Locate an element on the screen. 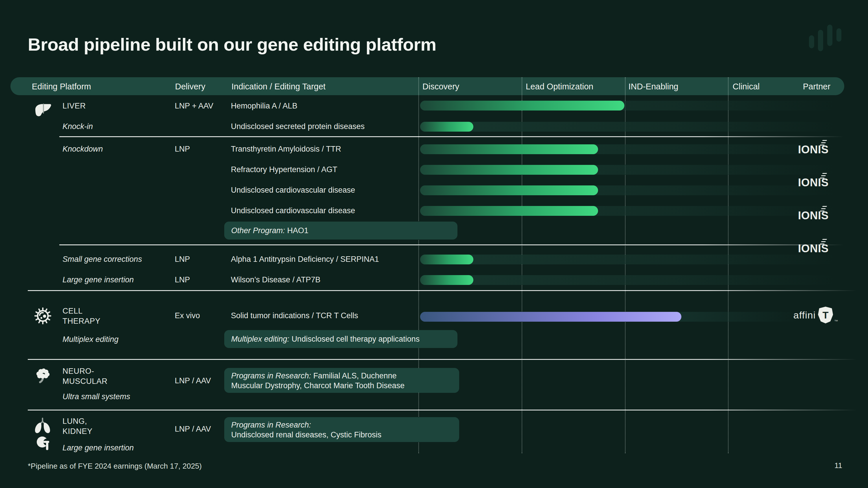 This screenshot has width=868, height=488. indication-serpina1: Alpha 1 Antitrypsin Deficiency / SERPINA… is located at coordinates (305, 259).